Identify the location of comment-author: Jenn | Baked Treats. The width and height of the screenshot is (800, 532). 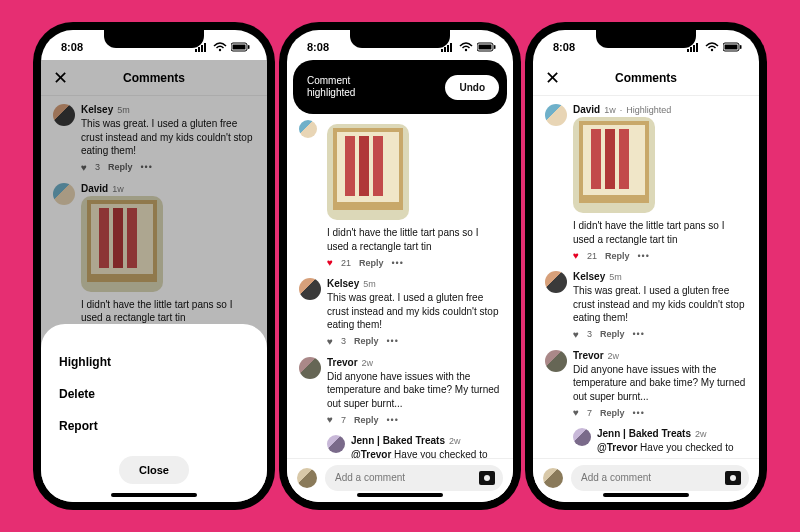
(644, 434).